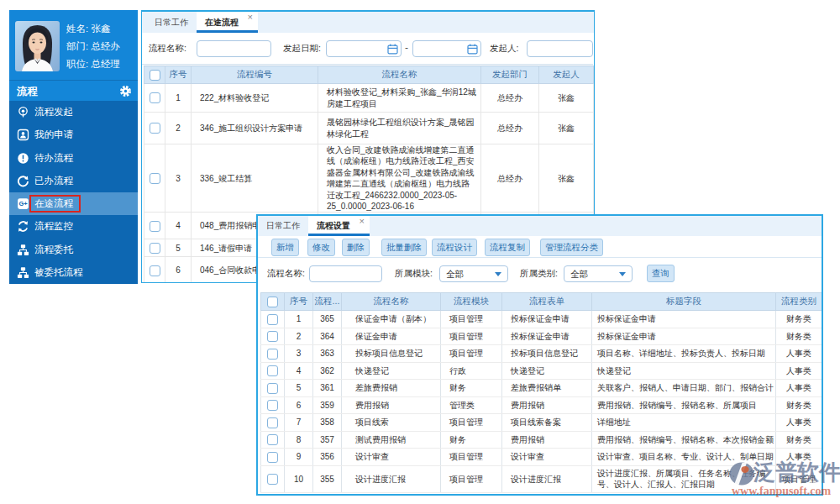 The width and height of the screenshot is (840, 504). What do you see at coordinates (339, 226) in the screenshot?
I see `front-tab-流程设置: 流程设置×` at bounding box center [339, 226].